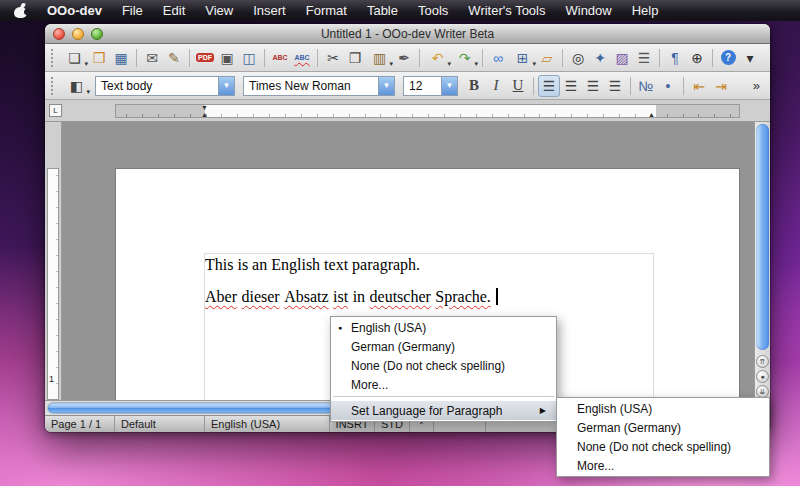  Describe the element at coordinates (444, 410) in the screenshot. I see `menu-item-set-language-for-paragraph: ● Set Language for Paragraph ▶` at that location.